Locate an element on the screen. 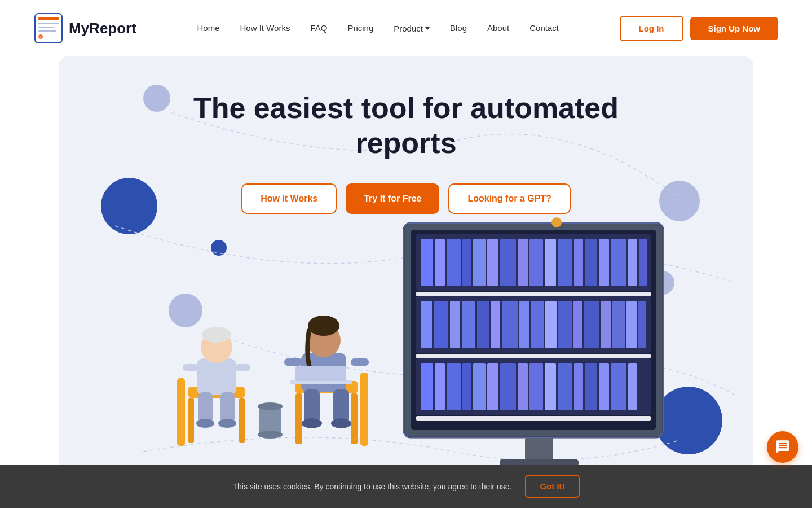 This screenshot has height=508, width=812. cookie-banner: This site uses cookies. By continuing to… is located at coordinates (406, 487).